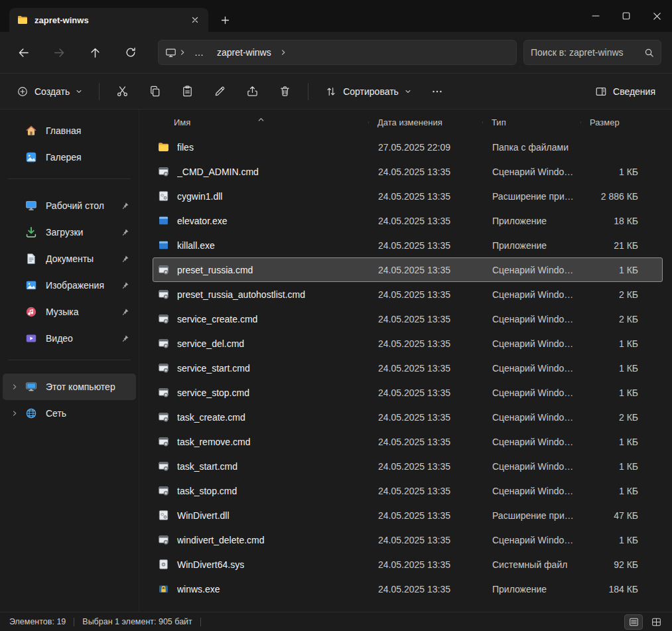 Image resolution: width=672 pixels, height=631 pixels. I want to click on file-row: WinDivert.dll24.05.2025 13:35Расширение …, so click(407, 515).